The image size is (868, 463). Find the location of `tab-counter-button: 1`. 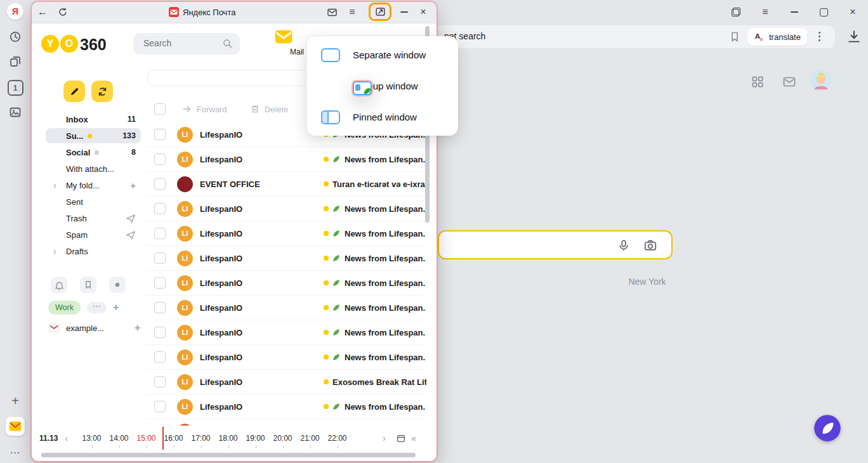

tab-counter-button: 1 is located at coordinates (15, 88).